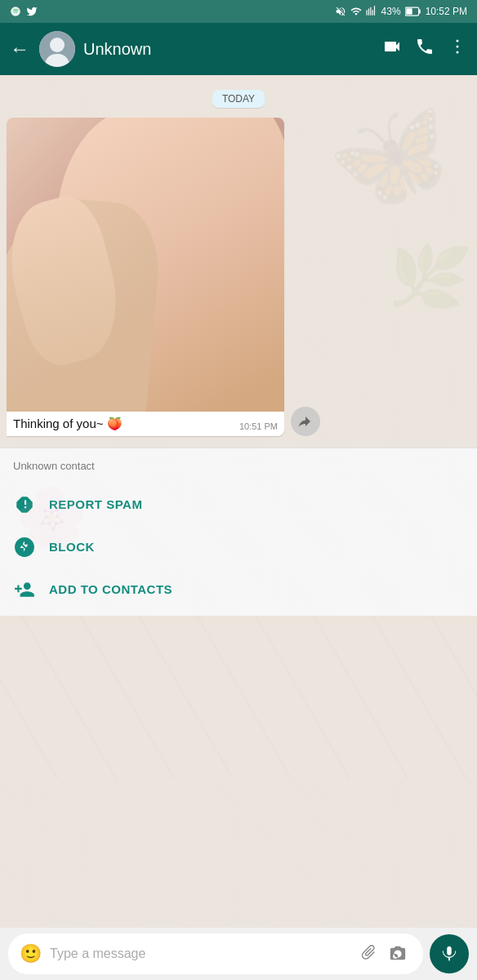 The height and width of the screenshot is (980, 477). I want to click on battery-text: 43%, so click(391, 11).